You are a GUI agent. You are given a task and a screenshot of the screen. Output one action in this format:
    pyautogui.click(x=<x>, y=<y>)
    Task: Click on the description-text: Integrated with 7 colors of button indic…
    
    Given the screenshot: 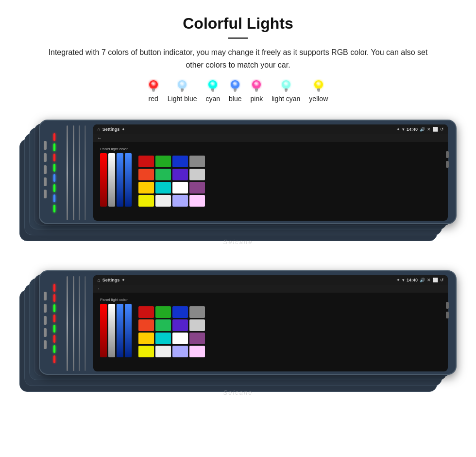 What is the action you would take?
    pyautogui.click(x=238, y=58)
    